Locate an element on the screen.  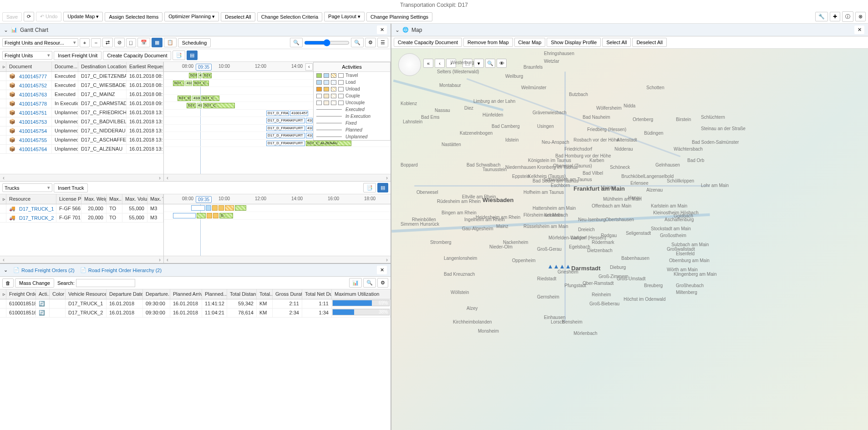
action-icon: 🔄 is located at coordinates (42, 313).